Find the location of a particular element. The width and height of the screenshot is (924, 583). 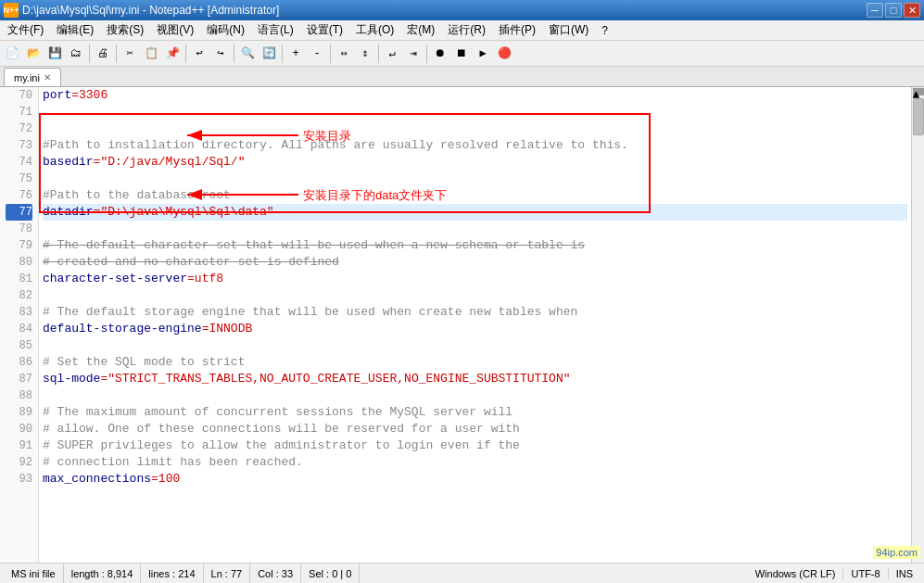

length-label: length : 8,914 is located at coordinates (102, 574).